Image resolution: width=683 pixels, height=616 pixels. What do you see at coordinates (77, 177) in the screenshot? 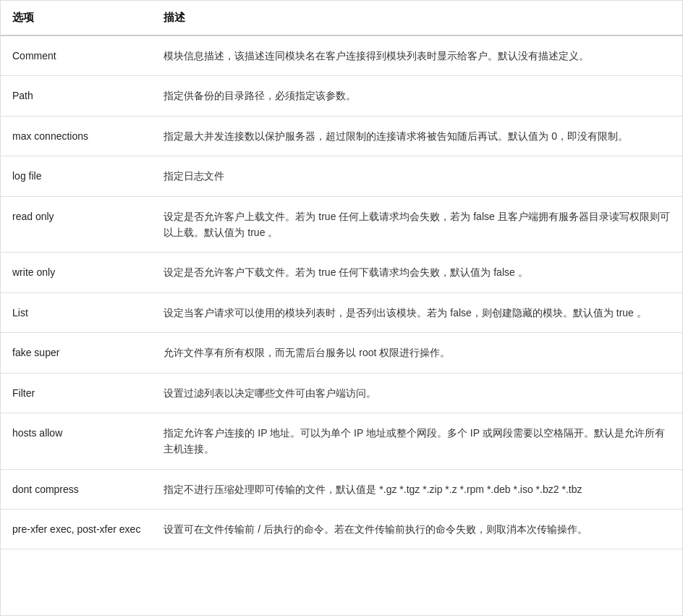
I see `option-cell: log file` at bounding box center [77, 177].